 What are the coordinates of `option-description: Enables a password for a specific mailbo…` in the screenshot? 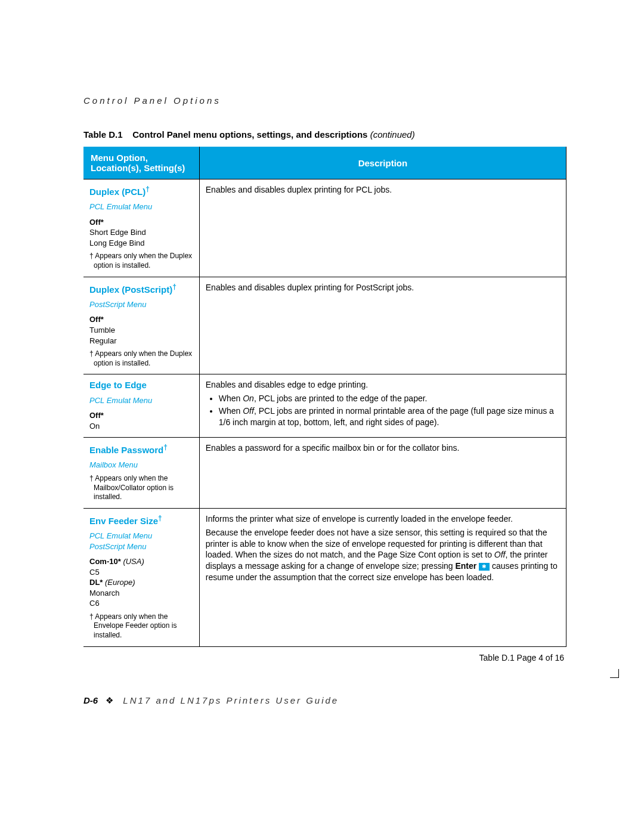 It's located at (383, 473).